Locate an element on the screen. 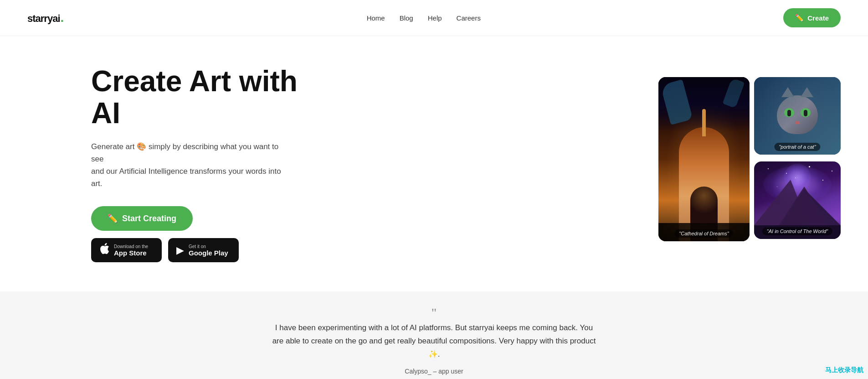  space-image-card: "AI in Control of The World" is located at coordinates (797, 200).